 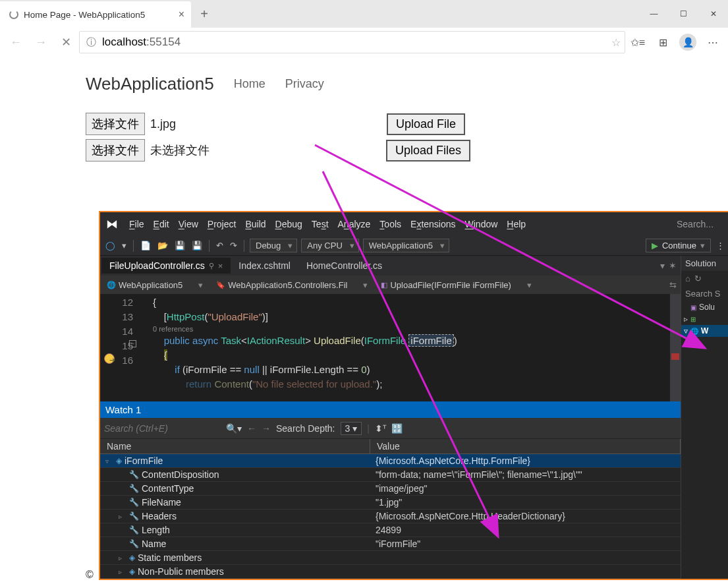 What do you see at coordinates (352, 42) in the screenshot?
I see `url-input-box: ⓘ localhost:55154 ☆` at bounding box center [352, 42].